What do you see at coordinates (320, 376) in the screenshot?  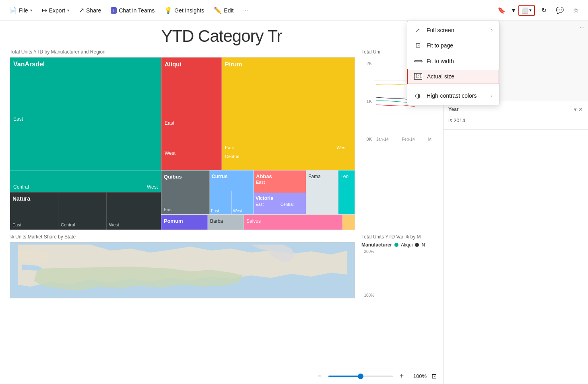 I see `zoom-minus-button: −` at bounding box center [320, 376].